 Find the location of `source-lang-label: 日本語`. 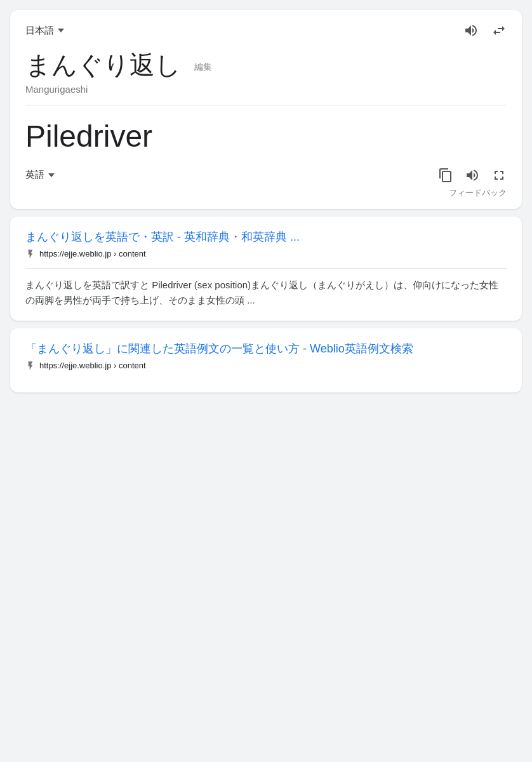

source-lang-label: 日本語 is located at coordinates (39, 30).